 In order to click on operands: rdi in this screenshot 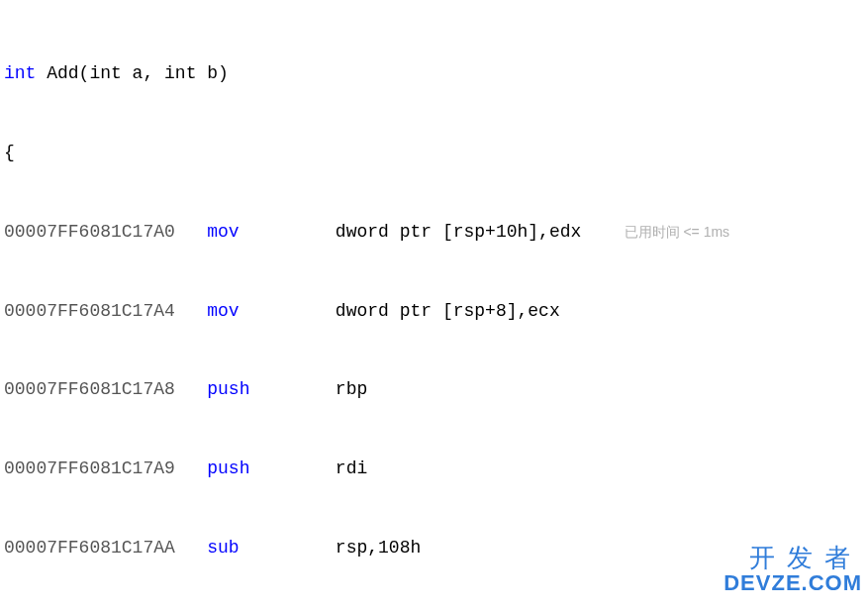, I will do `click(351, 468)`.